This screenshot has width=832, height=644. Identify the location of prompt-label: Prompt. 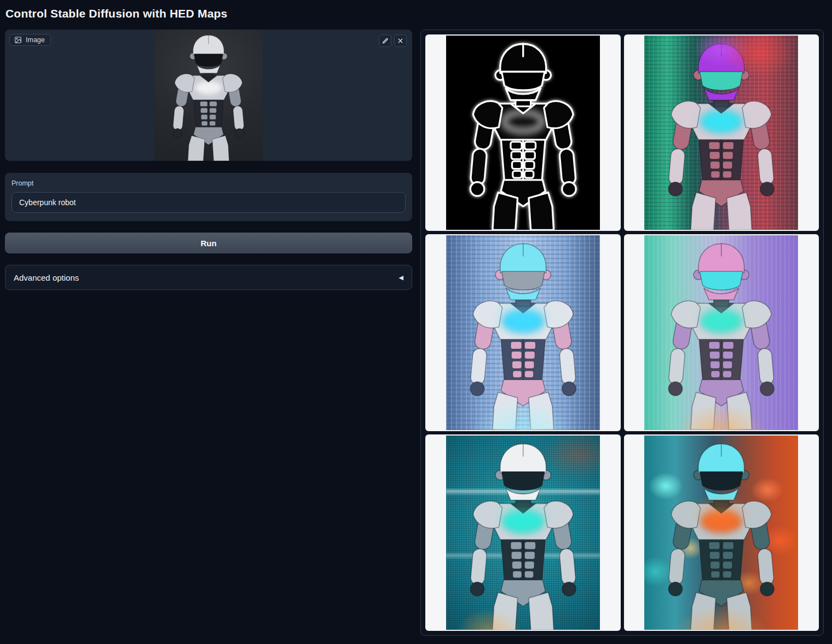
(209, 183).